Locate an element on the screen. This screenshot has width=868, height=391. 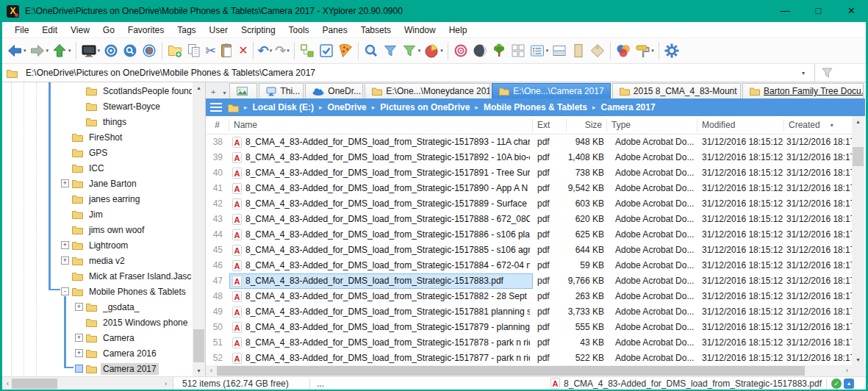
table-row: 38 A 8_CMA_4_83-Added_for_DMS_load_from_… is located at coordinates (529, 143).